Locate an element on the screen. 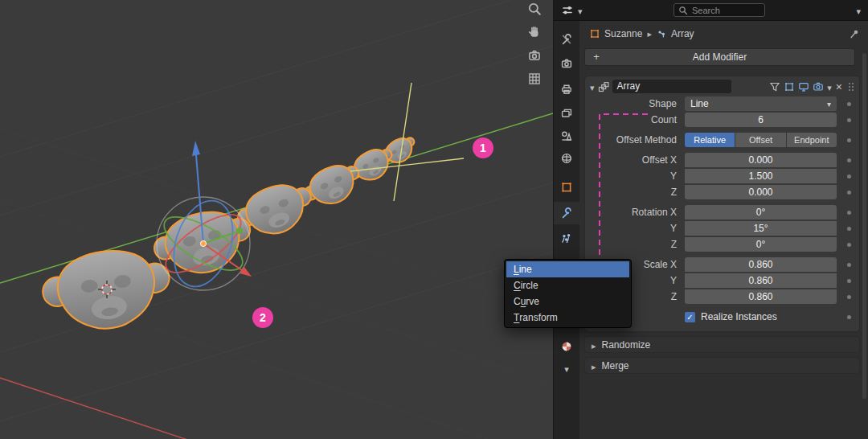  object-icon is located at coordinates (595, 34).